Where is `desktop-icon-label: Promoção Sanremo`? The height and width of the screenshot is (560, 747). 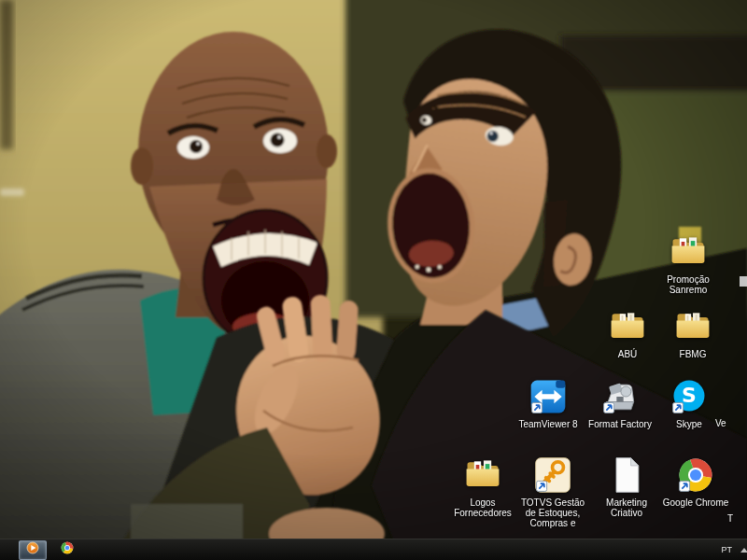
desktop-icon-label: Promoção Sanremo is located at coordinates (688, 285).